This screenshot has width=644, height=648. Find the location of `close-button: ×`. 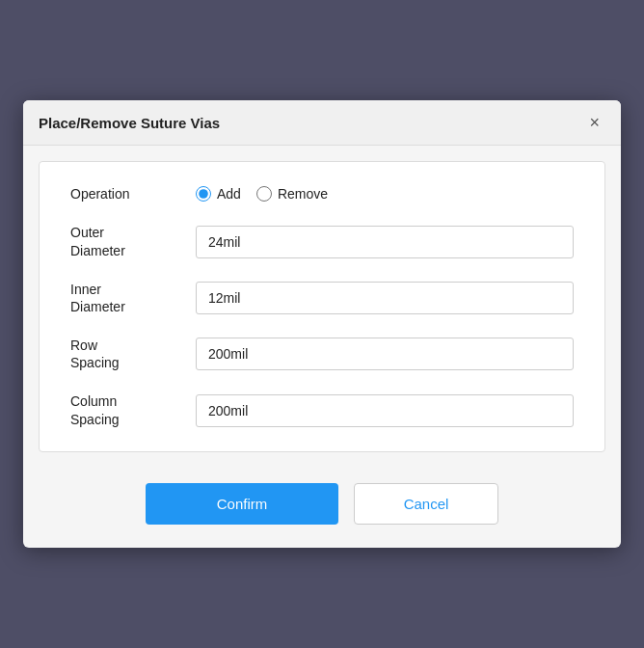

close-button: × is located at coordinates (594, 122).